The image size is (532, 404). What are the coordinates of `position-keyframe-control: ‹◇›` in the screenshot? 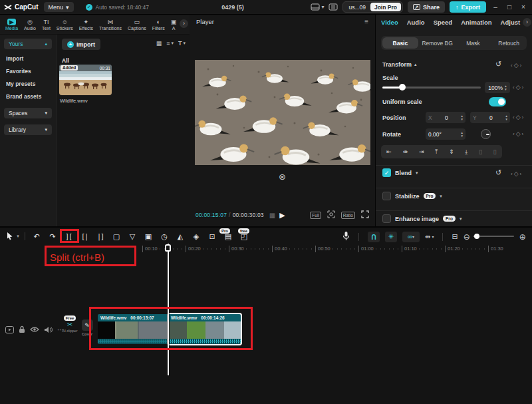 It's located at (518, 117).